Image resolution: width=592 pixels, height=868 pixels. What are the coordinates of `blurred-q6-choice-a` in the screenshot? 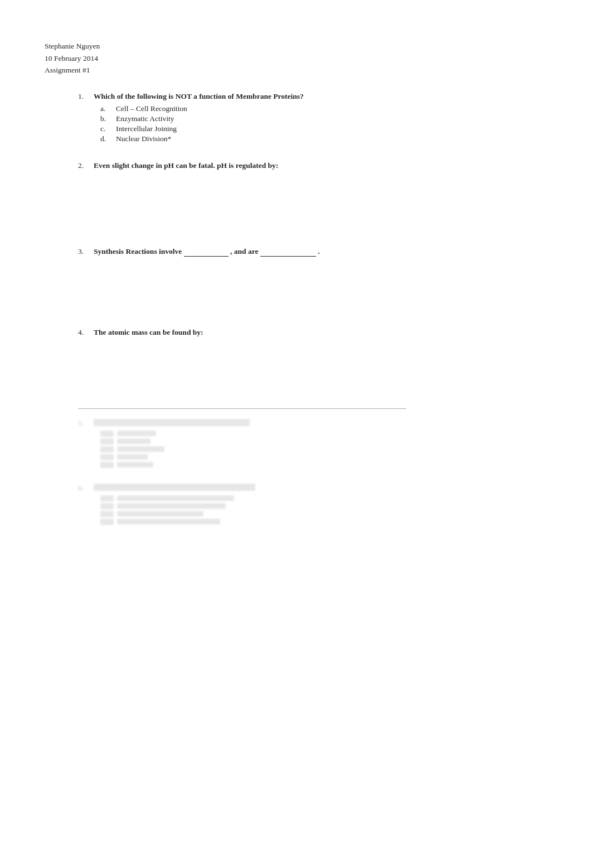 It's located at (324, 499).